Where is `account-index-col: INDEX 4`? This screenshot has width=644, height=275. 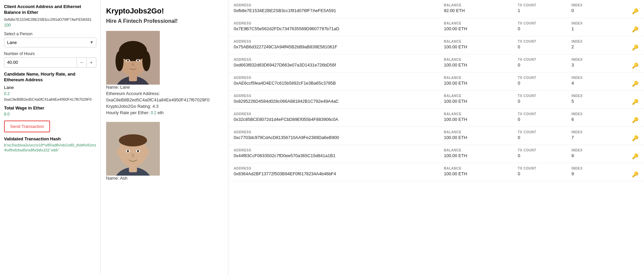
account-index-col: INDEX 4 is located at coordinates (585, 81).